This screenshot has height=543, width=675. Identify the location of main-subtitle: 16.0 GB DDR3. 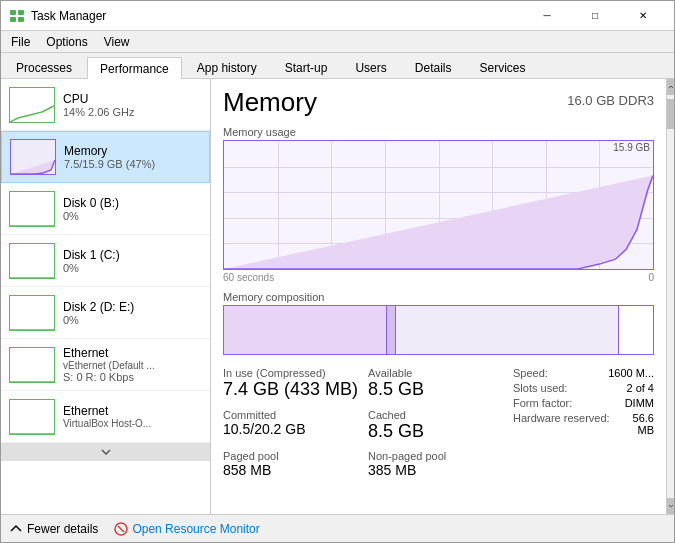
(610, 100).